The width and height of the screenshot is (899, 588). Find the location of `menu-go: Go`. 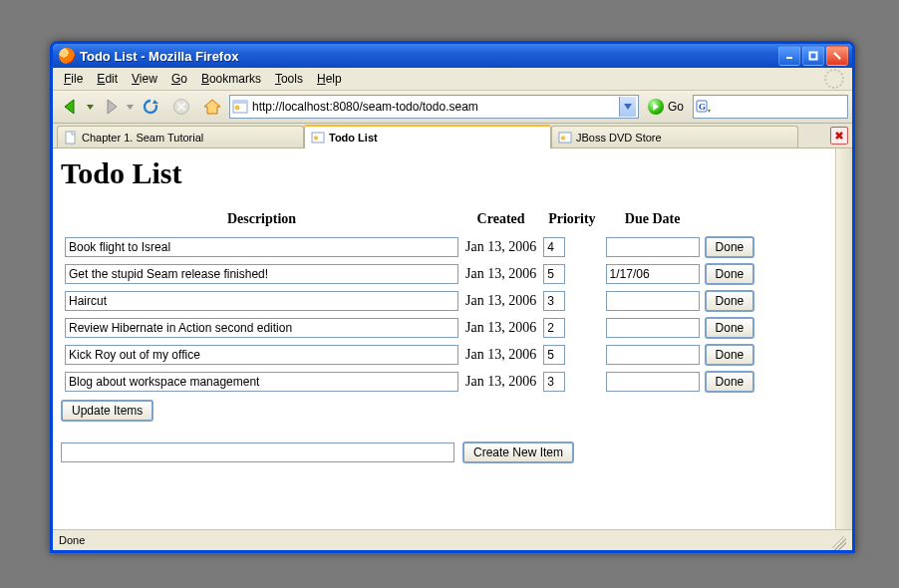

menu-go: Go is located at coordinates (179, 79).